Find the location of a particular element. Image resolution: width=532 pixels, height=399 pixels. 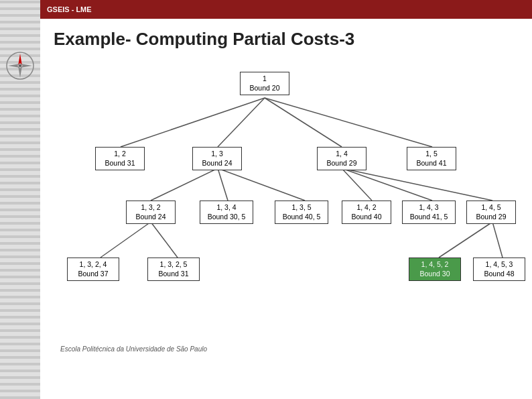

node-1452: 1, 4, 5, 2 Bound 30 is located at coordinates (435, 270).